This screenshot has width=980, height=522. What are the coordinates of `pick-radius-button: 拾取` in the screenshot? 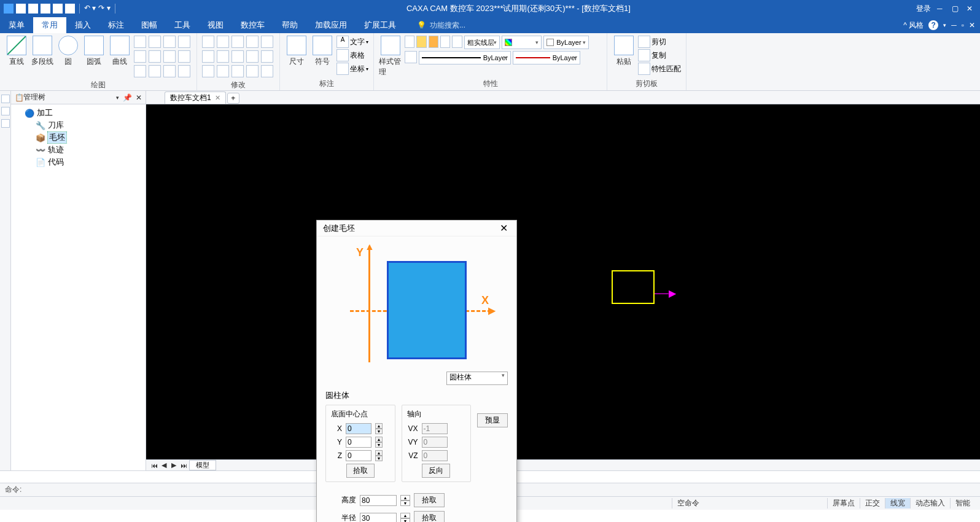 It's located at (429, 516).